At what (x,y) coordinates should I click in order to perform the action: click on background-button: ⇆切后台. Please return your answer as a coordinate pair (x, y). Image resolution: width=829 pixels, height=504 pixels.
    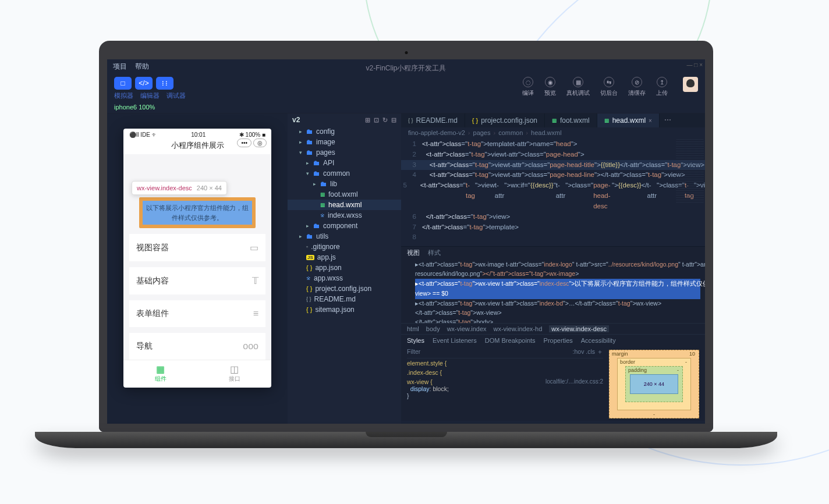
    Looking at the image, I should click on (609, 87).